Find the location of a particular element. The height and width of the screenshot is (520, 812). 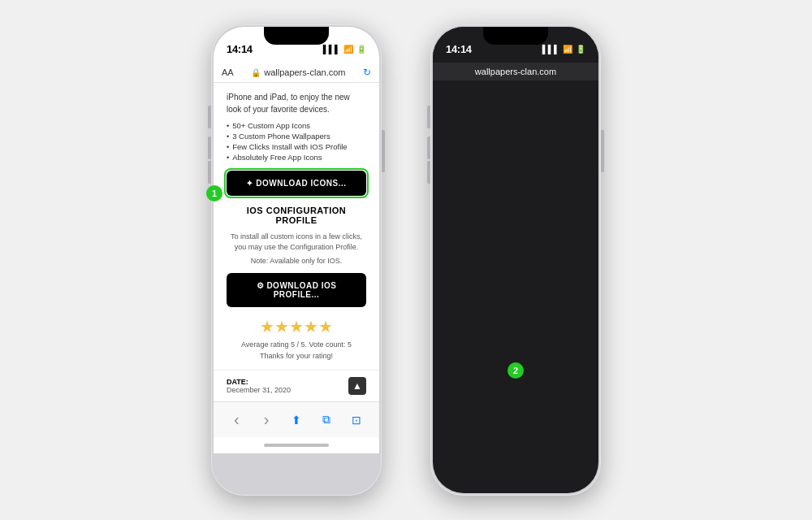

address-text-2: wallpapers-clan.com is located at coordinates (516, 72).